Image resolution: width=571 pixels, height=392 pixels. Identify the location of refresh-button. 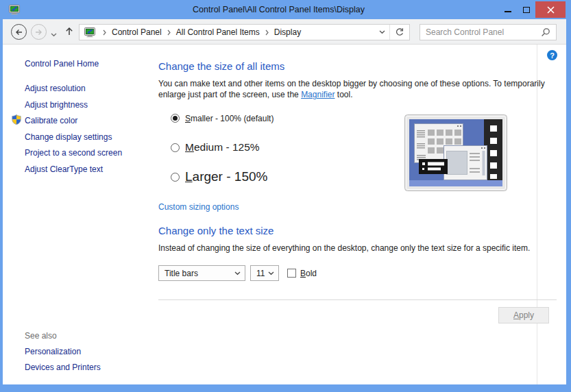
(400, 32).